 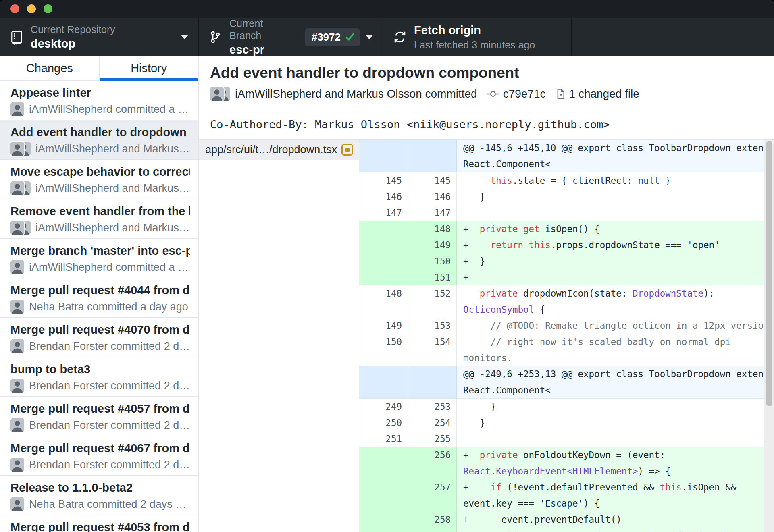 What do you see at coordinates (615, 423) in the screenshot?
I see `diff-code-line: }` at bounding box center [615, 423].